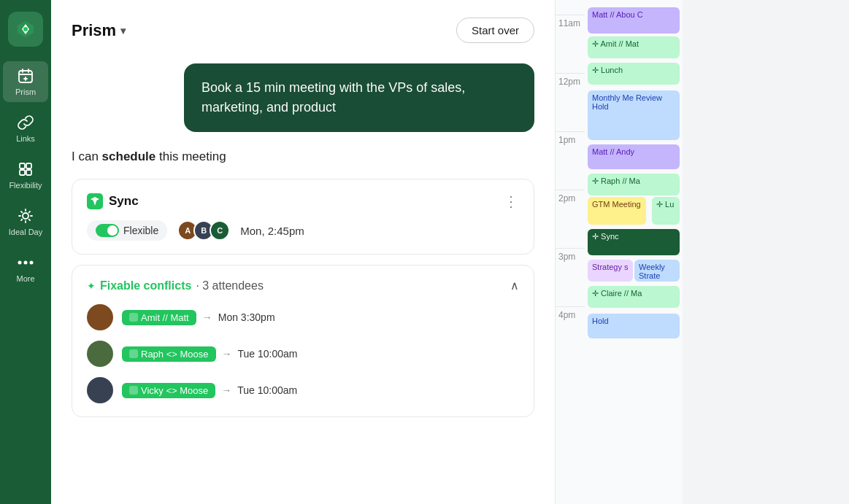 This screenshot has width=849, height=504. What do you see at coordinates (303, 317) in the screenshot?
I see `conflict-row: Amit // Matt → Mon 3:30pm` at bounding box center [303, 317].